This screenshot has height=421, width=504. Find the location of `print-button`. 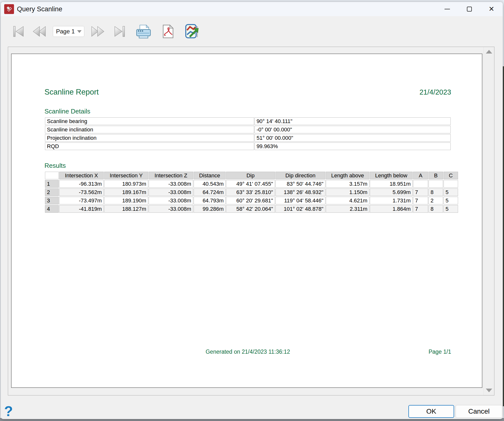

print-button is located at coordinates (144, 31).